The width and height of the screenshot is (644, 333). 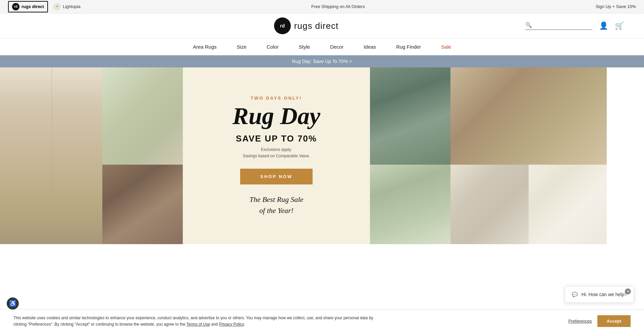 I want to click on top-bar: rd rugs direct ☀ Lightopia Free Shipping…, so click(x=322, y=7).